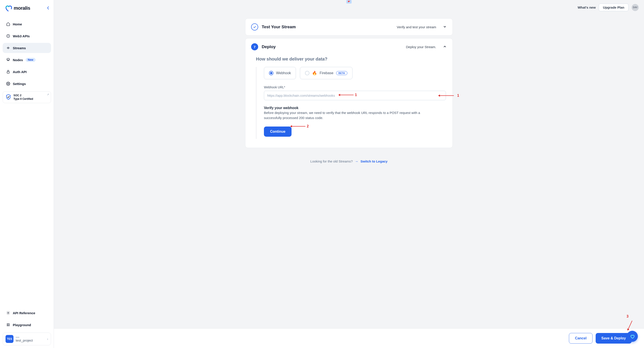 The image size is (644, 348). I want to click on step-test-card: Test Your Stream Verify and test your st…, so click(349, 27).